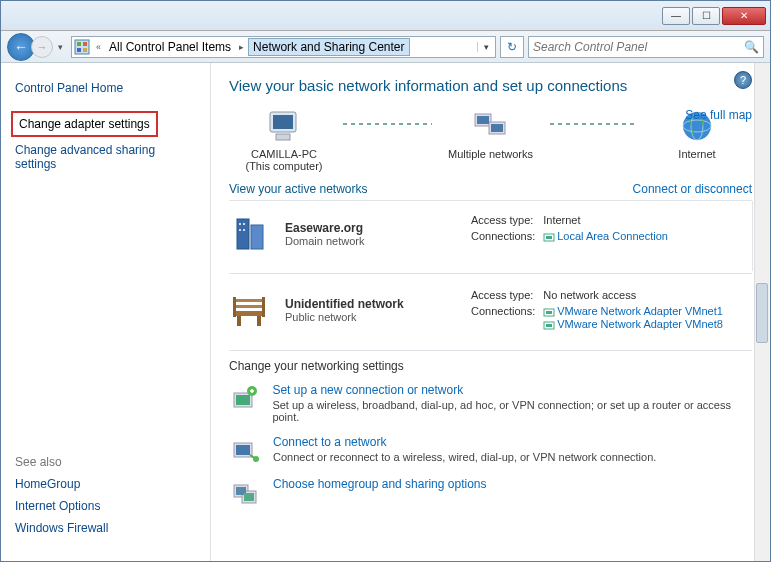  What do you see at coordinates (62, 499) in the screenshot?
I see `see-also-section: See also HomeGroup Internet Options Wind…` at bounding box center [62, 499].